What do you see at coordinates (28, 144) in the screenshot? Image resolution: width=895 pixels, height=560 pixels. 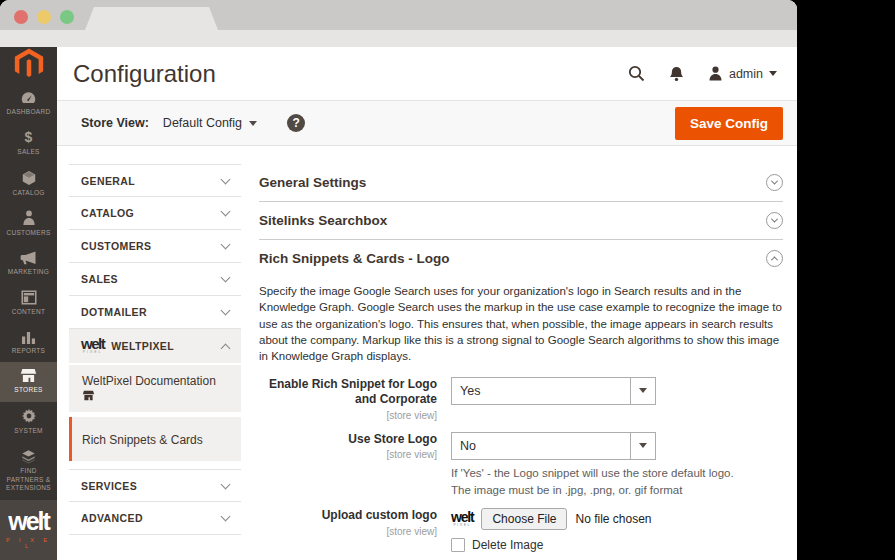 I see `sidebar-item-sales: $ SALES` at bounding box center [28, 144].